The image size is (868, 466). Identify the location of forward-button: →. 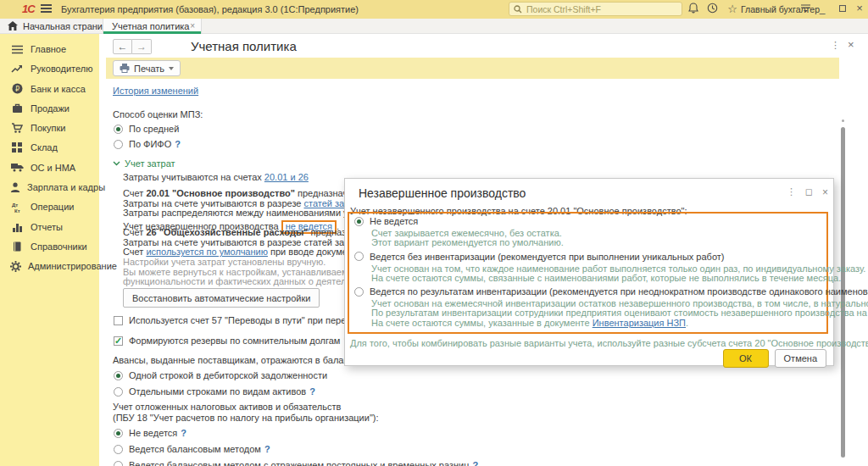
(142, 47).